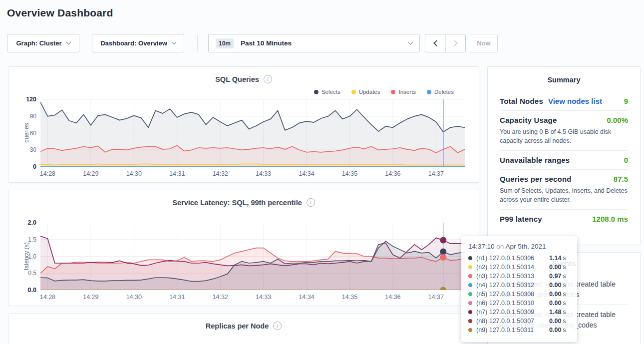 The height and width of the screenshot is (344, 644). What do you see at coordinates (519, 294) in the screenshot?
I see `tooltip-node-row: (n5) 127.0.0.1:503080.00s` at bounding box center [519, 294].